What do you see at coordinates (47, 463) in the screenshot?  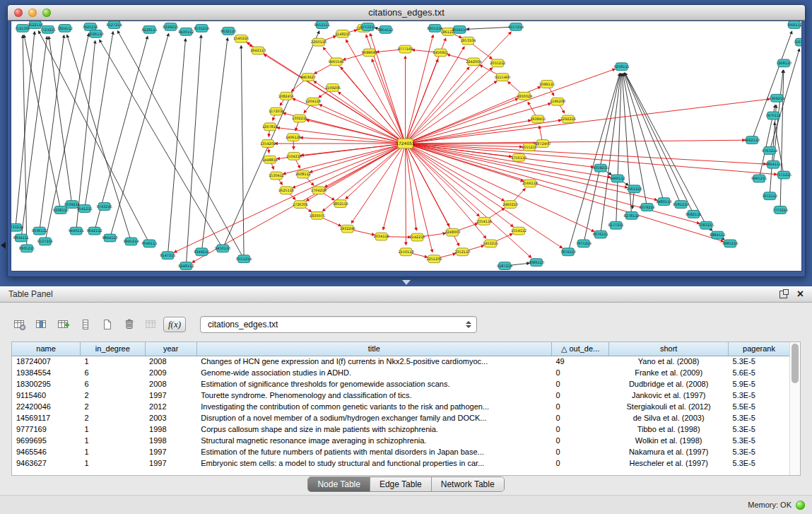 I see `table-cell: 9463627` at bounding box center [47, 463].